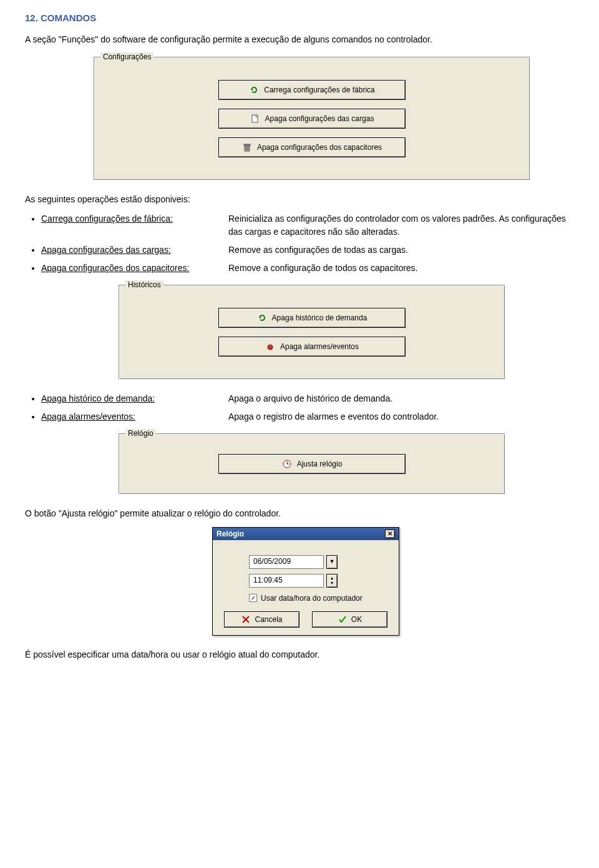 The image size is (599, 868). What do you see at coordinates (312, 464) in the screenshot?
I see `fieldset-relogio: Relógio Ajusta relógio` at bounding box center [312, 464].